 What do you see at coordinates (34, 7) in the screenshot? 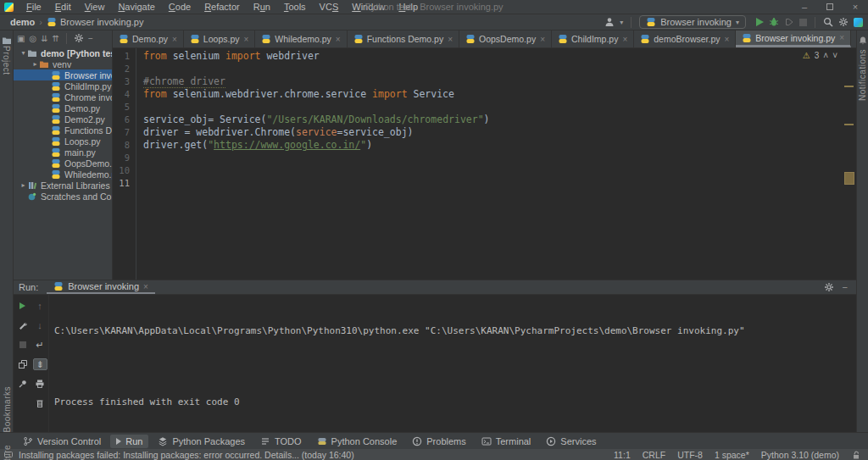
I see `menu-file: File` at bounding box center [34, 7].